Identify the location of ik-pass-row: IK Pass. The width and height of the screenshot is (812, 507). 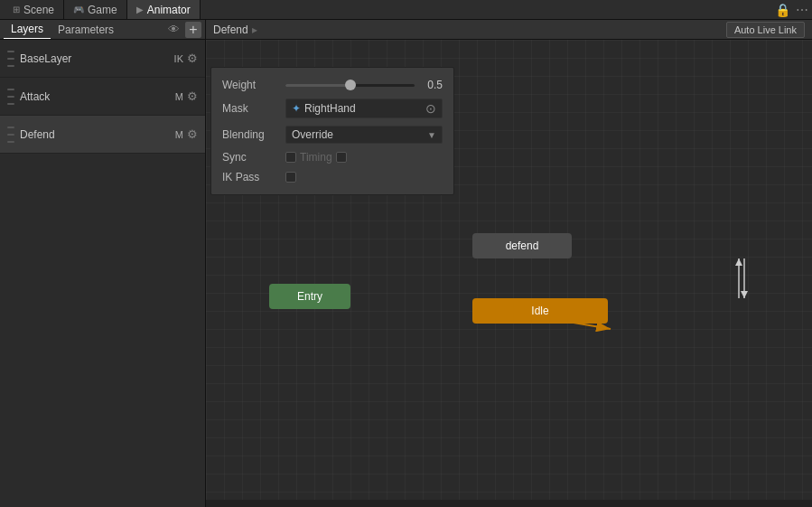
(332, 177).